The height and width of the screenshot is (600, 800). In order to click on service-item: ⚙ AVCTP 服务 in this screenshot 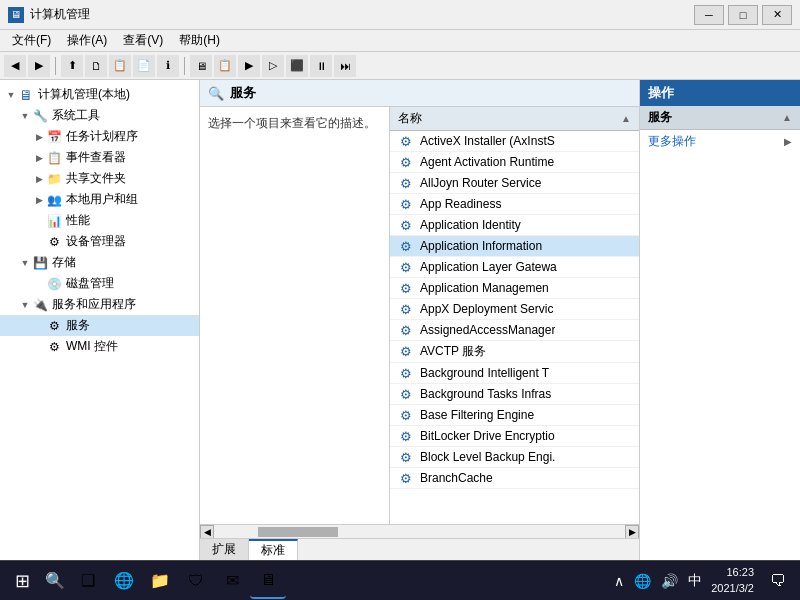, I will do `click(514, 352)`.